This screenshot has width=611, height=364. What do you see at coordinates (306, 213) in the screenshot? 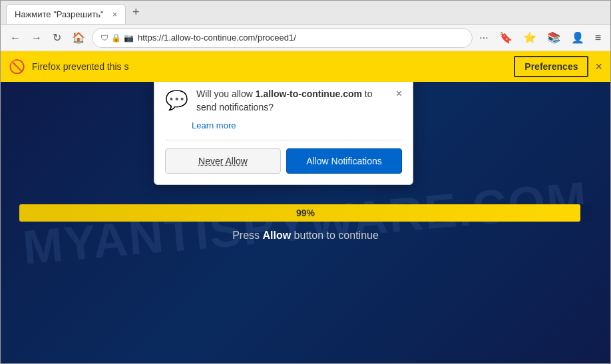
I see `progress-bar-container: 99%` at bounding box center [306, 213].